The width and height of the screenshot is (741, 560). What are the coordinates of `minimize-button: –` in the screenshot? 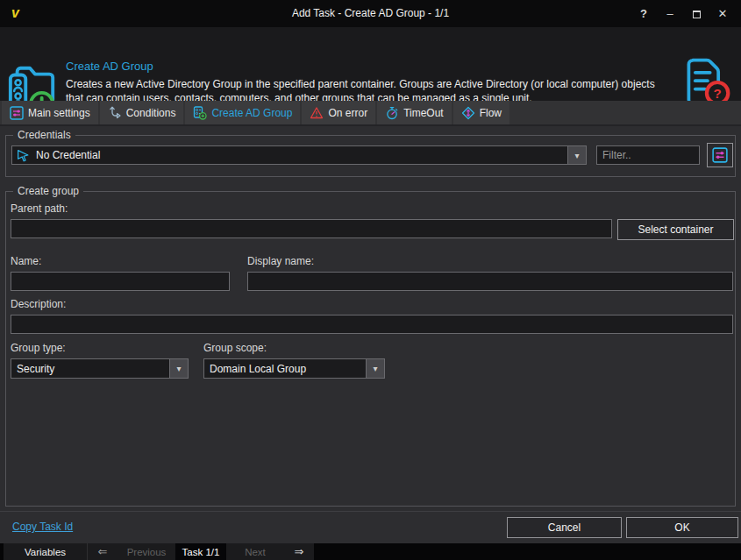 It's located at (670, 14).